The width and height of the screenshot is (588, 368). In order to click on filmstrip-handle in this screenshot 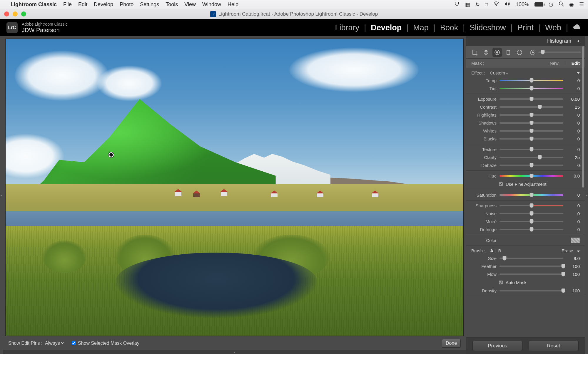, I will do `click(235, 352)`.